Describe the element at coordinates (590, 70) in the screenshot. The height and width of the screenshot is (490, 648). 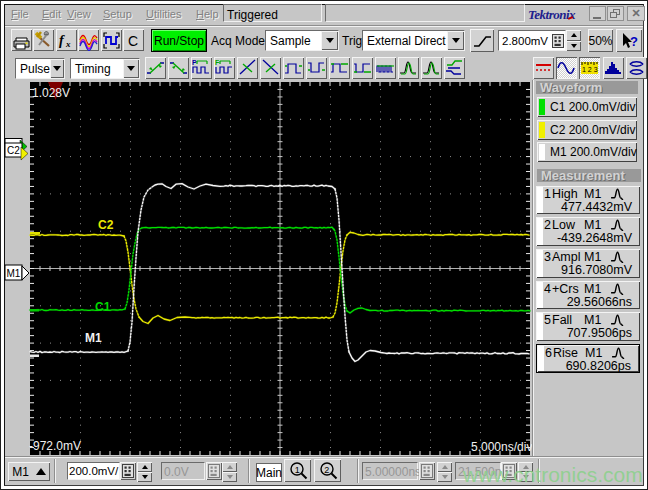
I see `svg-text: 1 2 3` at that location.